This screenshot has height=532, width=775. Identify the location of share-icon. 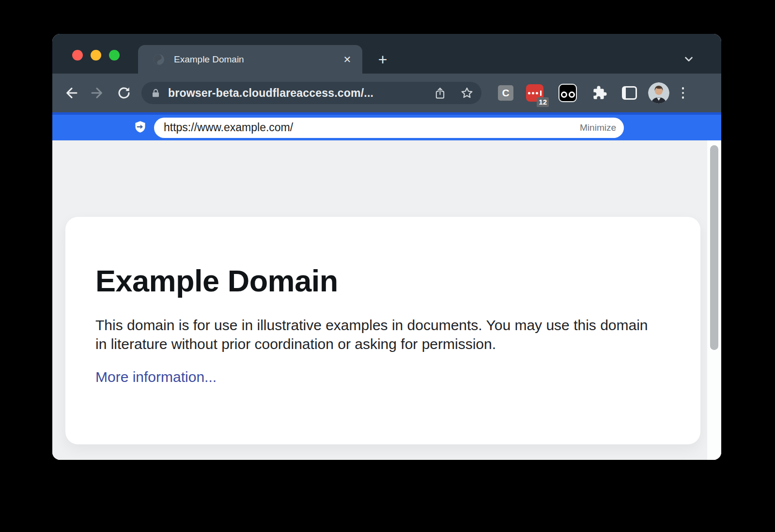
(440, 93).